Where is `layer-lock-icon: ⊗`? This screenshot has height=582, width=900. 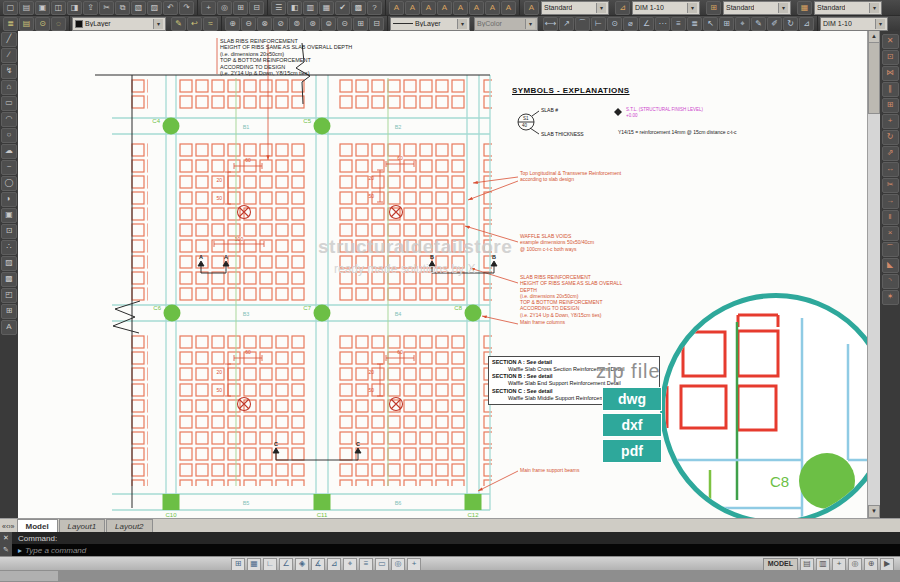 layer-lock-icon: ⊗ is located at coordinates (264, 24).